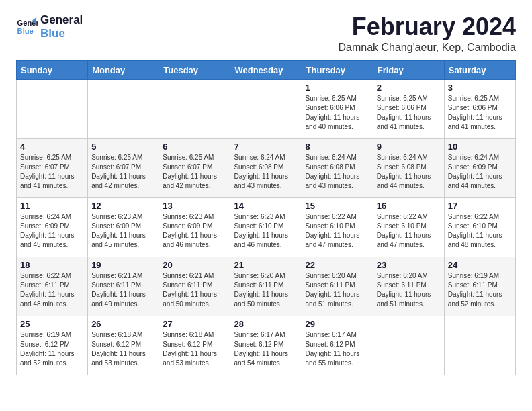 The width and height of the screenshot is (532, 411). What do you see at coordinates (266, 227) in the screenshot?
I see `calendar-day-14: 14Sunrise: 6:23 AM Sunset: 6:10 PM Dayli…` at bounding box center [266, 227].